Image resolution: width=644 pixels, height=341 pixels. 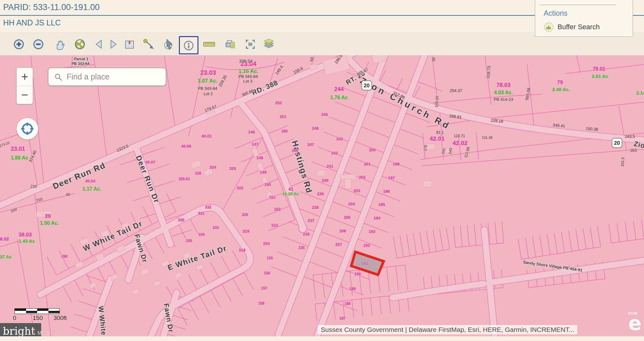 I want to click on map-label-dim: 318.73, so click(x=488, y=72).